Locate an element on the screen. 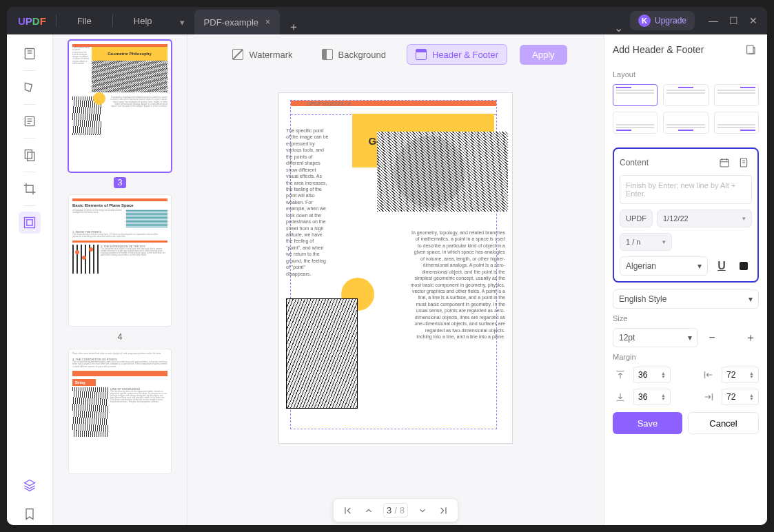 The width and height of the screenshot is (774, 532). next-page-icon is located at coordinates (422, 511).